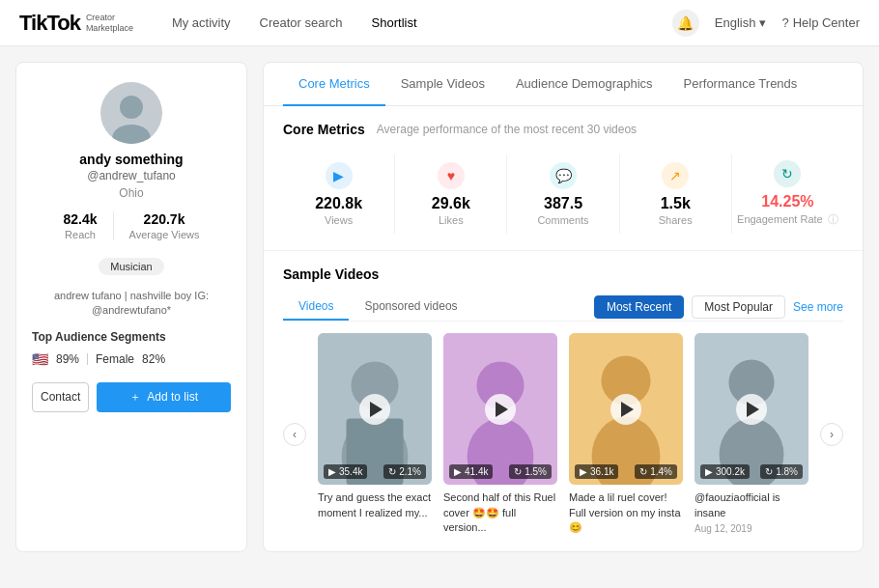  Describe the element at coordinates (563, 193) in the screenshot. I see `metrics-row: ▶ 220.8k Views ♥ 29.6k Likes 💬 387.5 Com…` at that location.